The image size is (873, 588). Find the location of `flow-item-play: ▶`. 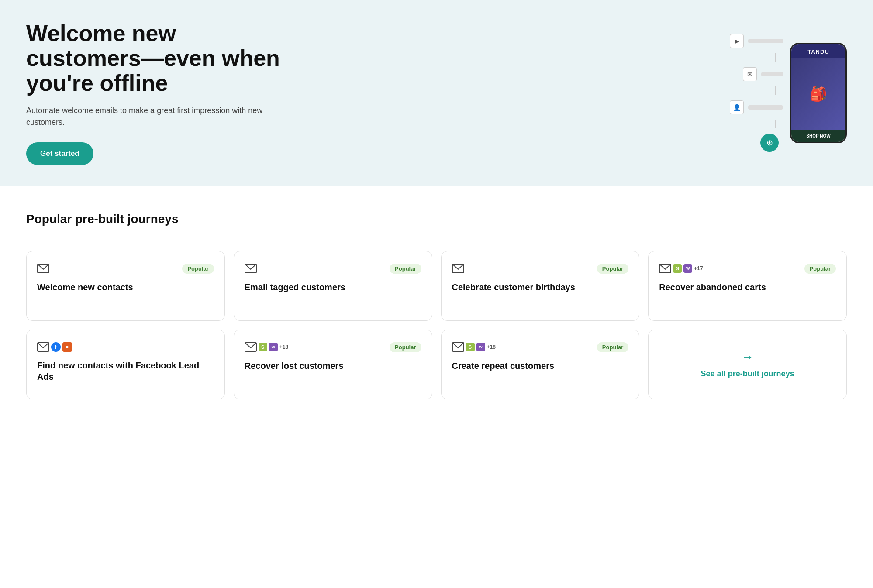

flow-item-play: ▶ is located at coordinates (756, 41).